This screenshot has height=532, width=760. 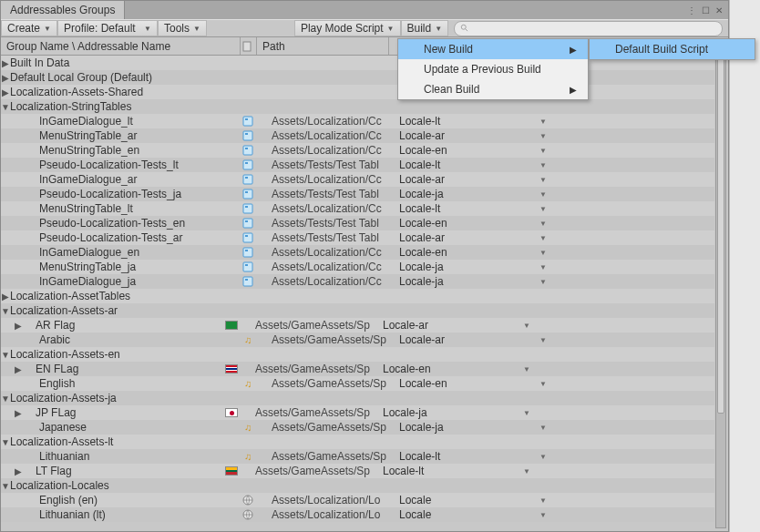 I want to click on search-input, so click(x=589, y=29).